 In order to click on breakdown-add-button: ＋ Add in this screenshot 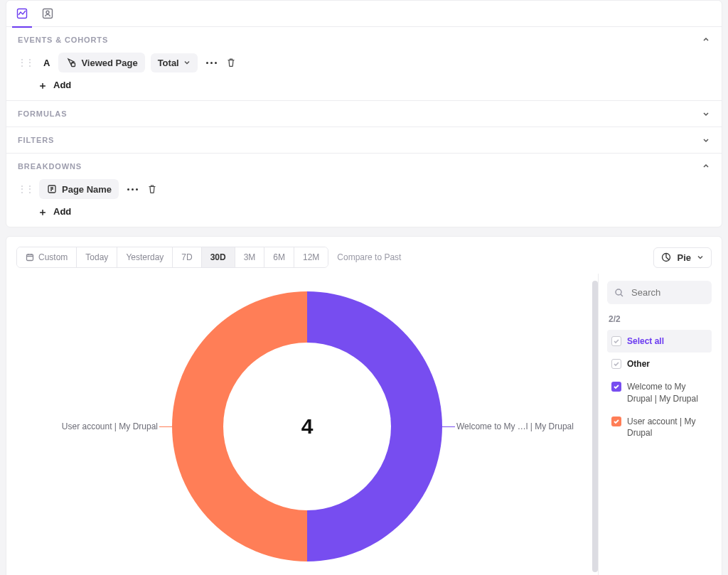, I will do `click(374, 212)`.